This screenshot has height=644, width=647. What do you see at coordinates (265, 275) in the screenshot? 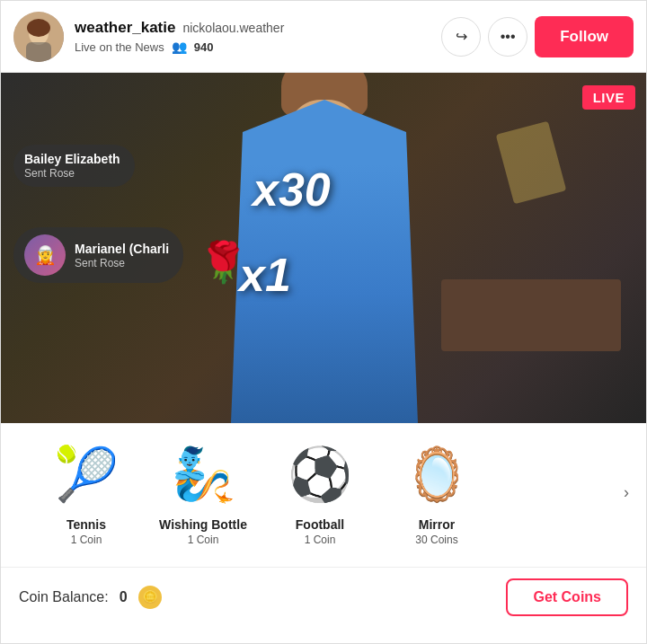
I see `multiplier-1: x1` at bounding box center [265, 275].